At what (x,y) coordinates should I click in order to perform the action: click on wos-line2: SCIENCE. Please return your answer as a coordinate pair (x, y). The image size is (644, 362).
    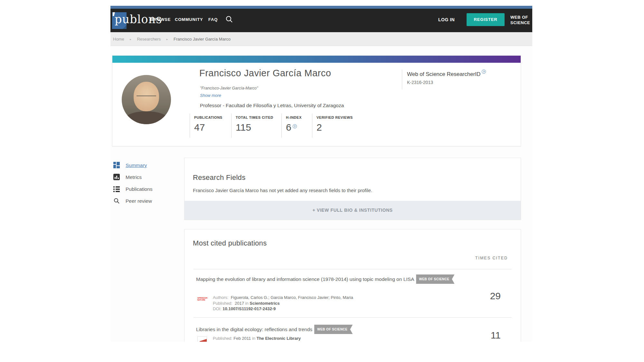
    Looking at the image, I should click on (521, 23).